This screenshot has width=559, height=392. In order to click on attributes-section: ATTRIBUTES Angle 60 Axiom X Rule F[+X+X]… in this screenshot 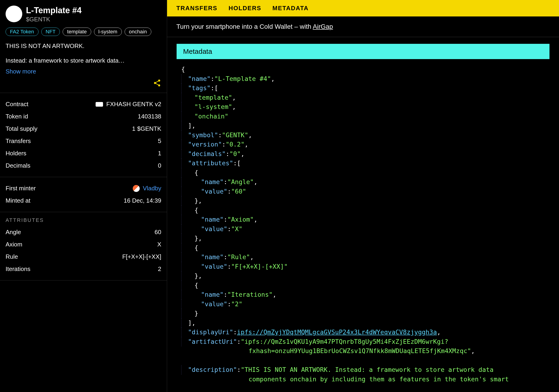, I will do `click(83, 246)`.